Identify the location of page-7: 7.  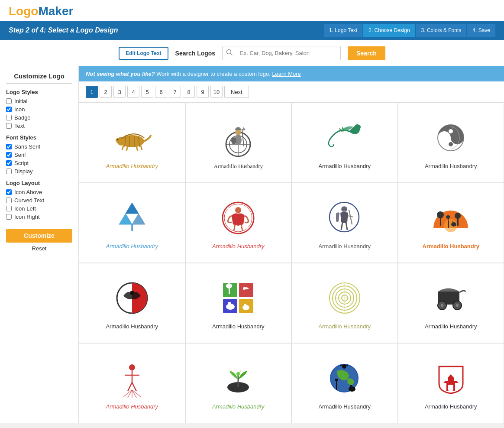
(175, 92).